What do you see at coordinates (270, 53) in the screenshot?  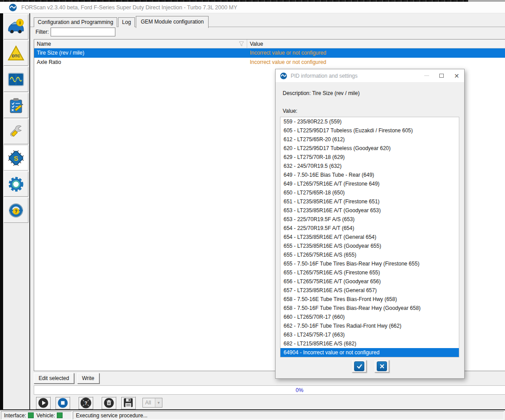 I see `table-row: Tire Size (rev / mile)Incorrect value or…` at bounding box center [270, 53].